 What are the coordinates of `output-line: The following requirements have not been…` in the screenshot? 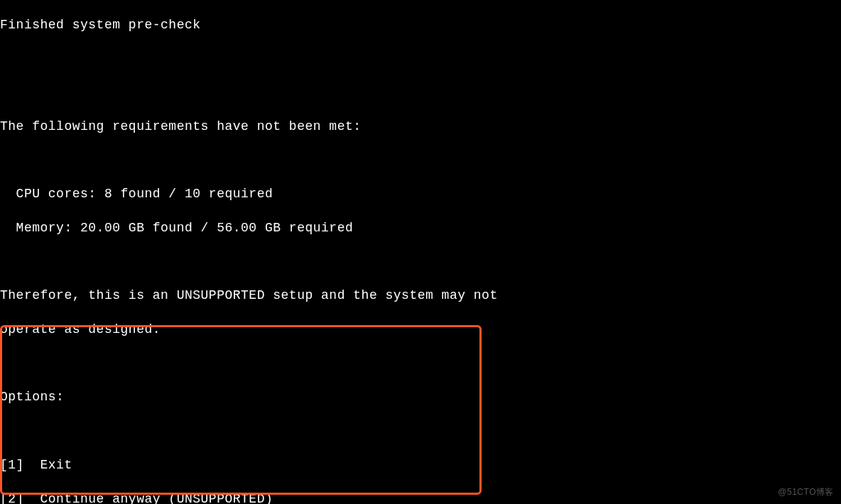 It's located at (420, 127).